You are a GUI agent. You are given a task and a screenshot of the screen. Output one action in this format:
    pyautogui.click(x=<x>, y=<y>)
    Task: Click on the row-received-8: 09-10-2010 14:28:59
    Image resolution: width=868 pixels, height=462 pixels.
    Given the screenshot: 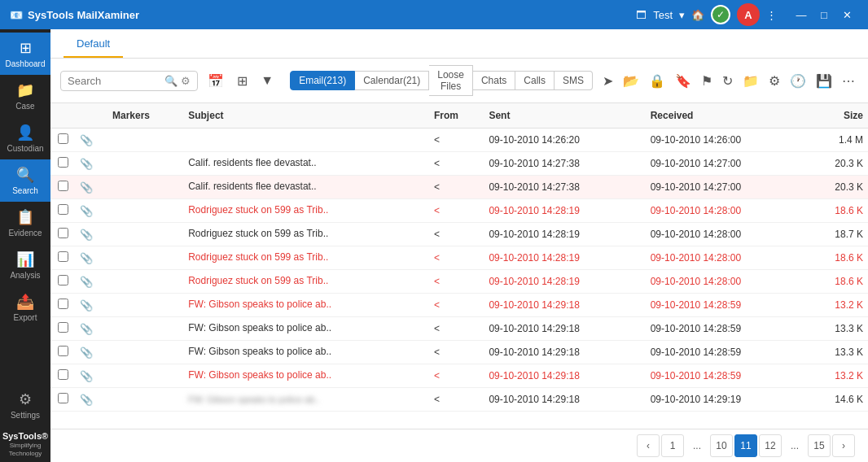 What is the action you would take?
    pyautogui.click(x=726, y=329)
    